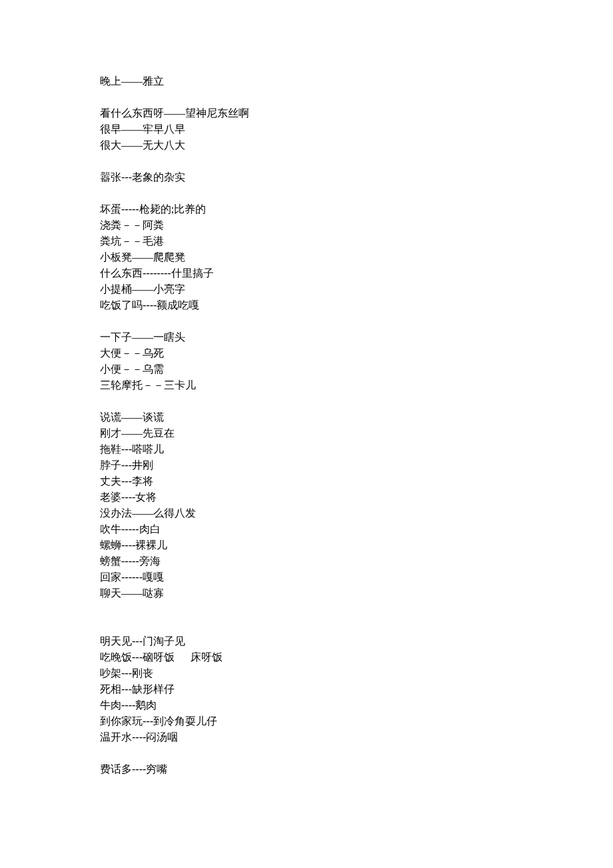  Describe the element at coordinates (306, 225) in the screenshot. I see `text-line: 浇粪－－阿粪` at that location.